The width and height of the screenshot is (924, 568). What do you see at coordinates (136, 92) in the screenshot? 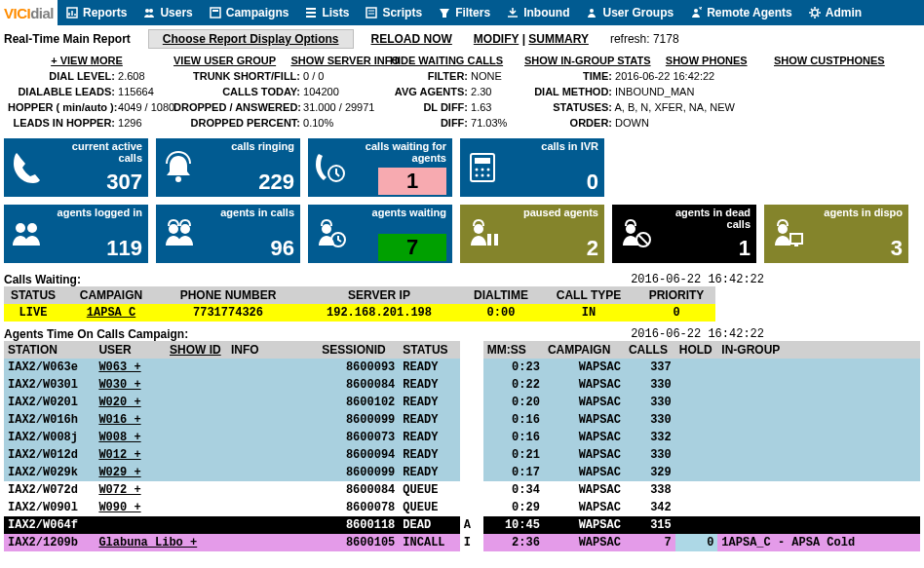
I see `stat-value: 115664` at bounding box center [136, 92].